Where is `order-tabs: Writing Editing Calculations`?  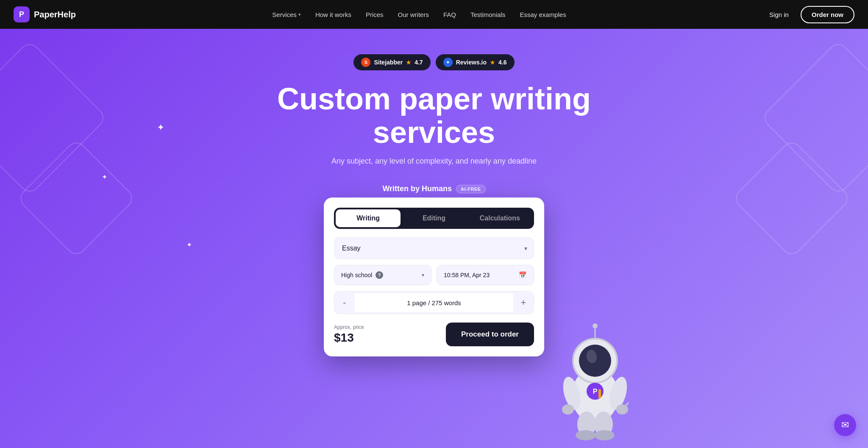 order-tabs: Writing Editing Calculations is located at coordinates (434, 218).